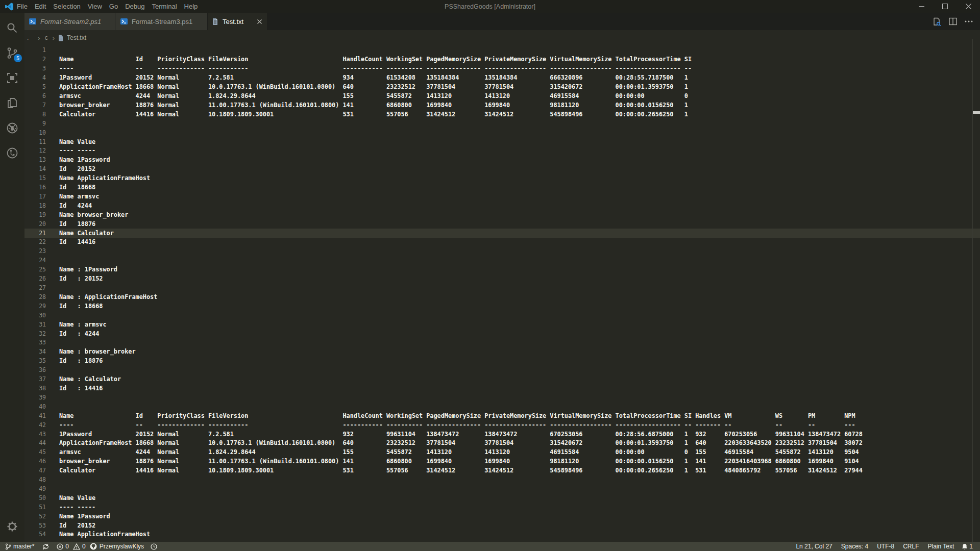  Describe the element at coordinates (502, 123) in the screenshot. I see `editor-line: 9` at that location.